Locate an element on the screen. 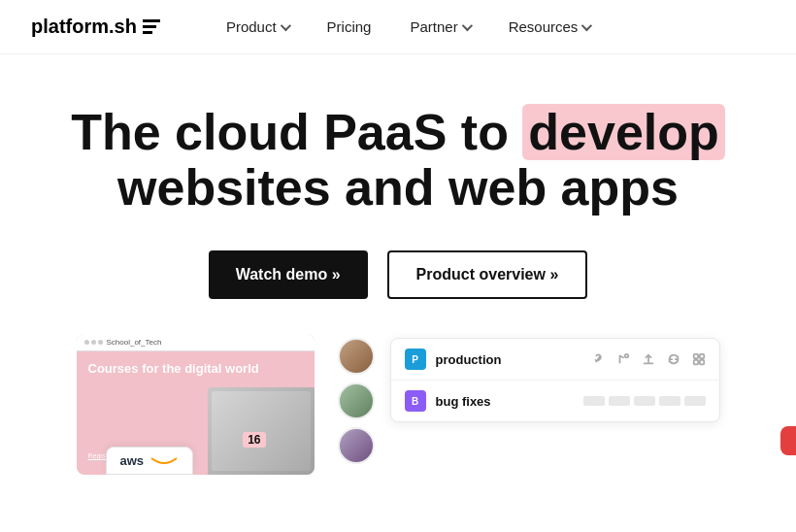 The image size is (796, 532). watch-demo-button: Watch demo » is located at coordinates (288, 275).